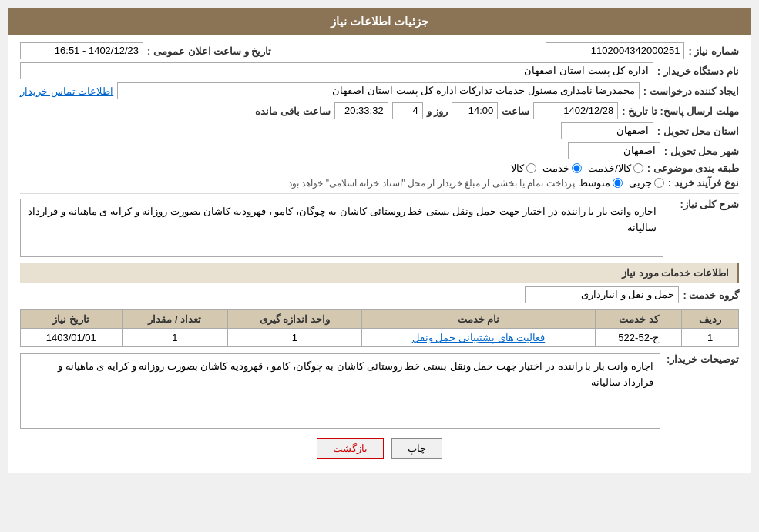 This screenshot has height=532, width=759. I want to click on farayand-notice: پرداخت تمام یا بخشی از مبلغ خریدار از مح…, so click(430, 183).